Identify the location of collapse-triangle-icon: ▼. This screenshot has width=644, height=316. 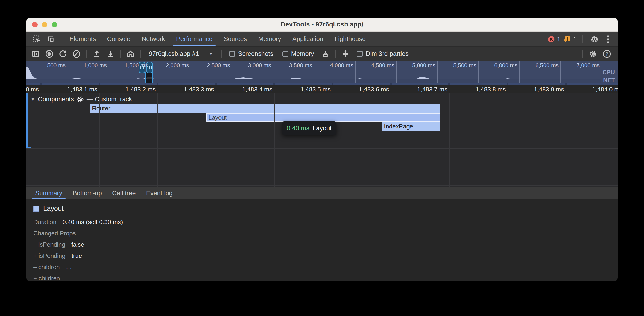
(33, 99).